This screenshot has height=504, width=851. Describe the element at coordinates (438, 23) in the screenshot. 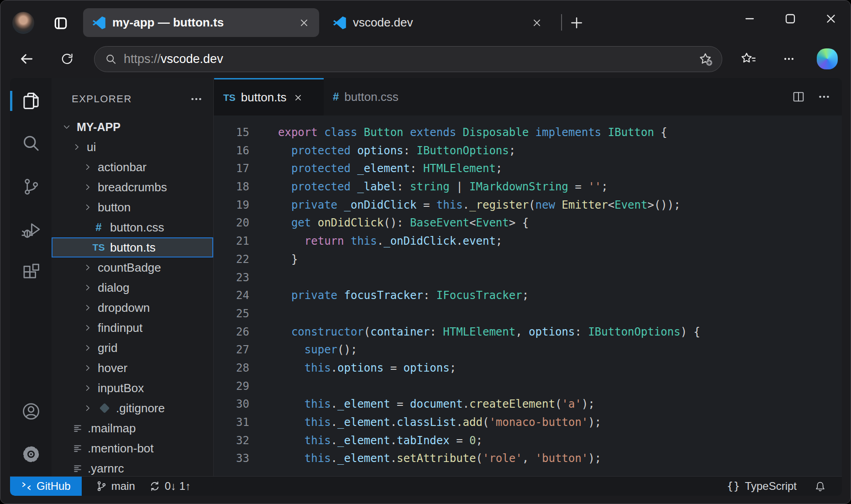

I see `browser-tab-2: vscode.dev` at that location.